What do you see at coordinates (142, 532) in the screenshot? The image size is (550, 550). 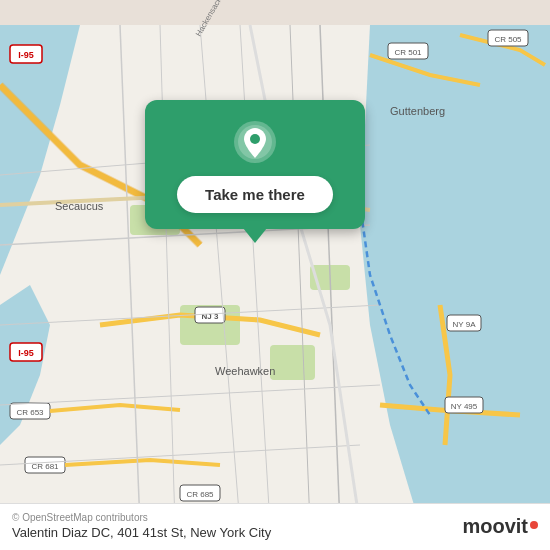 I see `location-label: Valentin Diaz DC, 401 41st St, New York …` at bounding box center [142, 532].